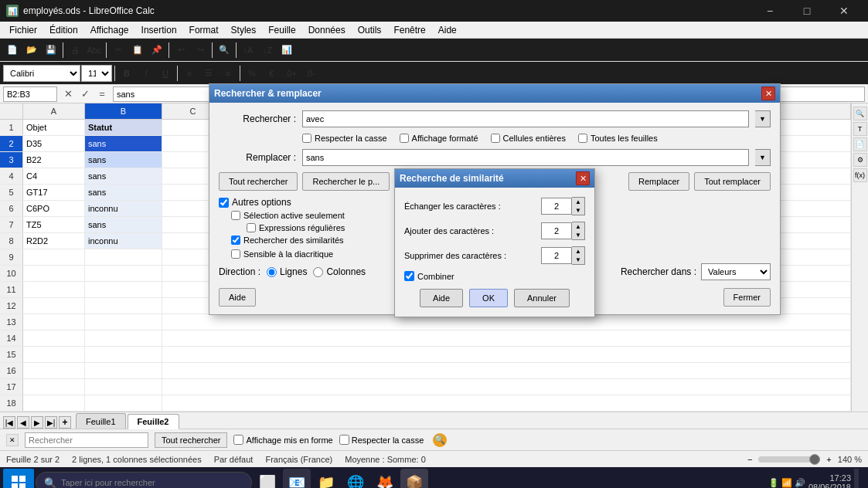 The width and height of the screenshot is (868, 488). Describe the element at coordinates (557, 256) in the screenshot. I see `supprimer-input` at that location.